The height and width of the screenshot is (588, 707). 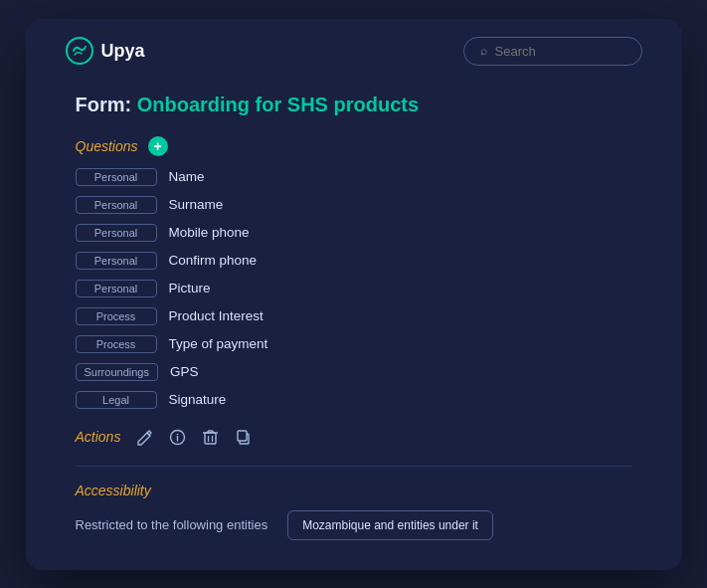 I want to click on question-label: Picture, so click(x=190, y=289).